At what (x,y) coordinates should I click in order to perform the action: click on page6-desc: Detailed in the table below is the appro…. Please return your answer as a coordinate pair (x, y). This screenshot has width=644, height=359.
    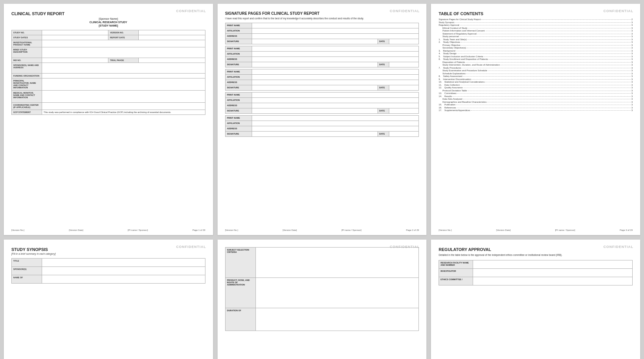
    Looking at the image, I should click on (536, 255).